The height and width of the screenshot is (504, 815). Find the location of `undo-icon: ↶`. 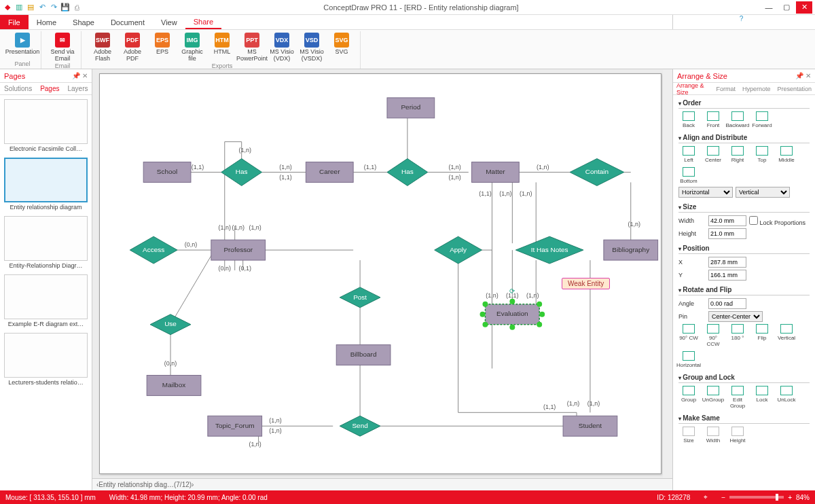

undo-icon: ↶ is located at coordinates (42, 7).